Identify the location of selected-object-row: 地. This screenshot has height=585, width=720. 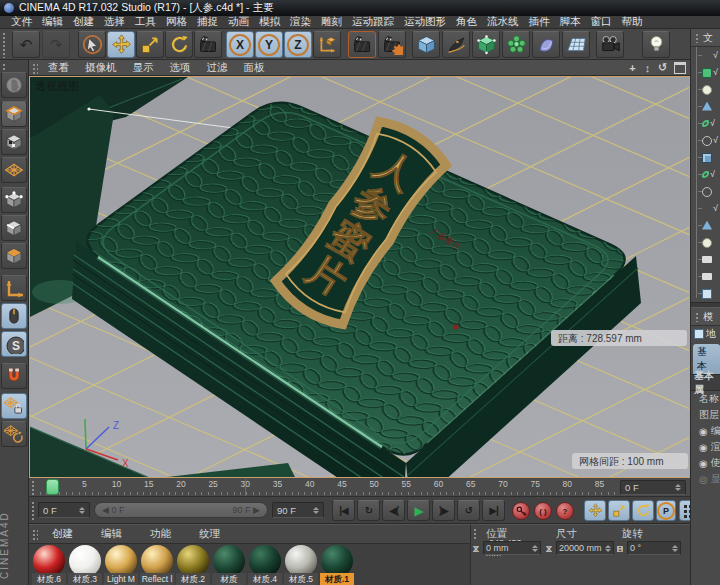
(706, 334).